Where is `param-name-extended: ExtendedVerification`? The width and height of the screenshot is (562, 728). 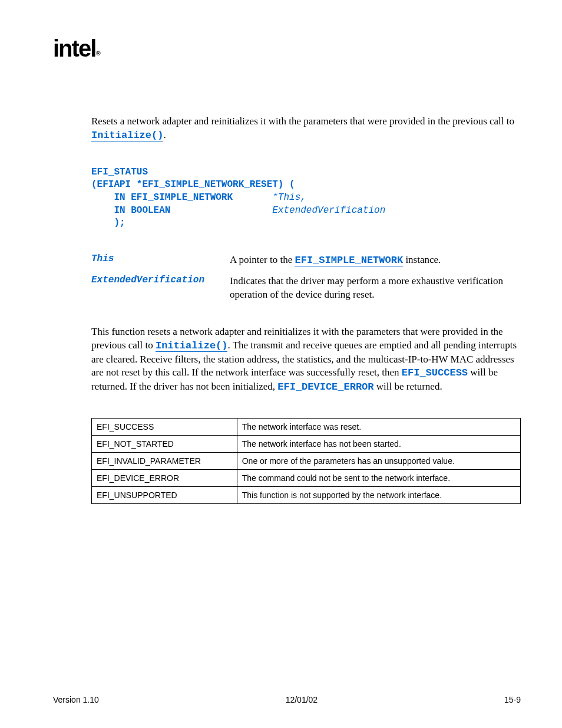
param-name-extended: ExtendedVerification is located at coordinates (160, 280).